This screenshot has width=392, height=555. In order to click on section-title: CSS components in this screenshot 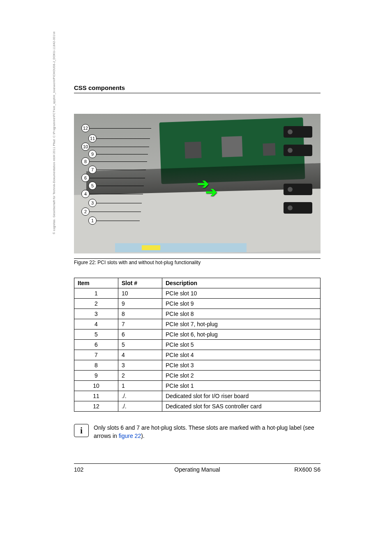, I will do `click(197, 89)`.